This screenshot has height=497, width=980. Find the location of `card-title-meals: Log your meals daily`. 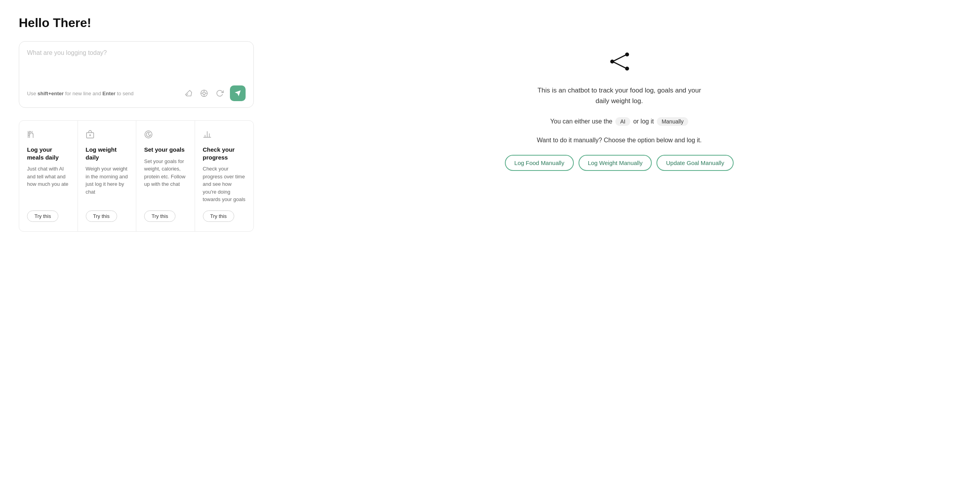

card-title-meals: Log your meals daily is located at coordinates (49, 154).